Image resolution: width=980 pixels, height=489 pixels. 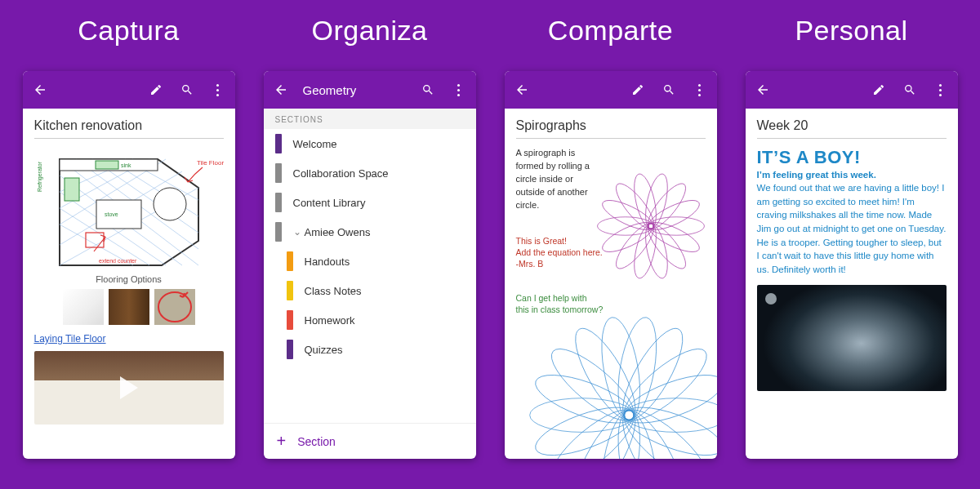 What do you see at coordinates (851, 31) in the screenshot?
I see `column-title: Personal` at bounding box center [851, 31].